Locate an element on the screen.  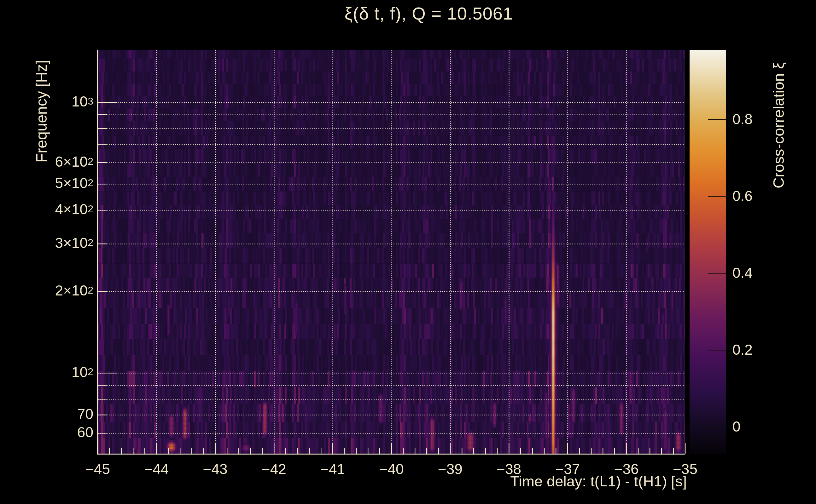
x-tick-label: −45 is located at coordinates (98, 469).